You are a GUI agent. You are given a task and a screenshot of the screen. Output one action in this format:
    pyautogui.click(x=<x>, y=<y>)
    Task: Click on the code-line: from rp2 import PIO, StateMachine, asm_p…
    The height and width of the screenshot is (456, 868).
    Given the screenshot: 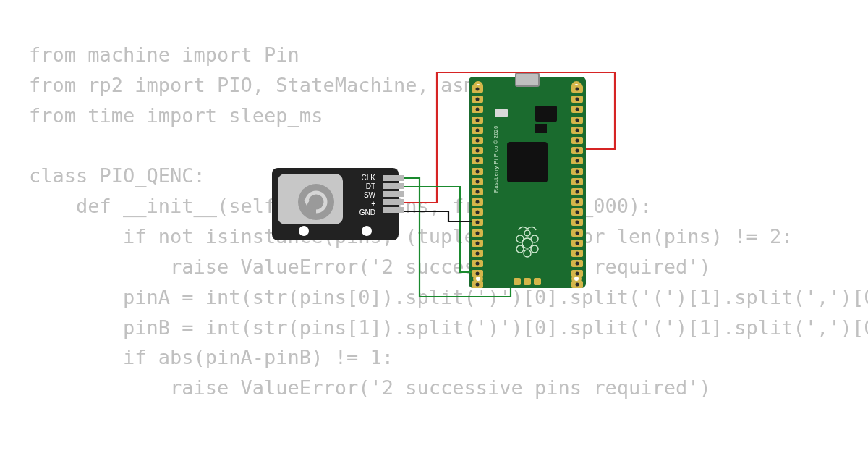 What is the action you would take?
    pyautogui.click(x=276, y=85)
    